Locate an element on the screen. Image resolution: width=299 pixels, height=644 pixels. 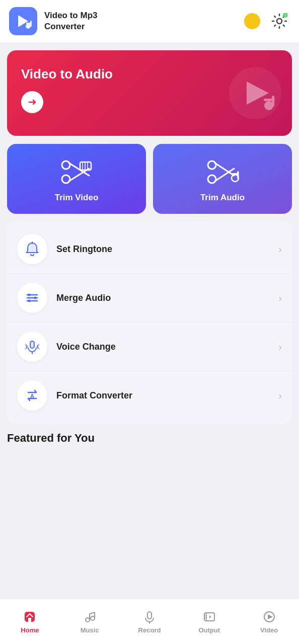
app-header: Video to Mp3 Converter 🎁 👑 ! is located at coordinates (150, 21).